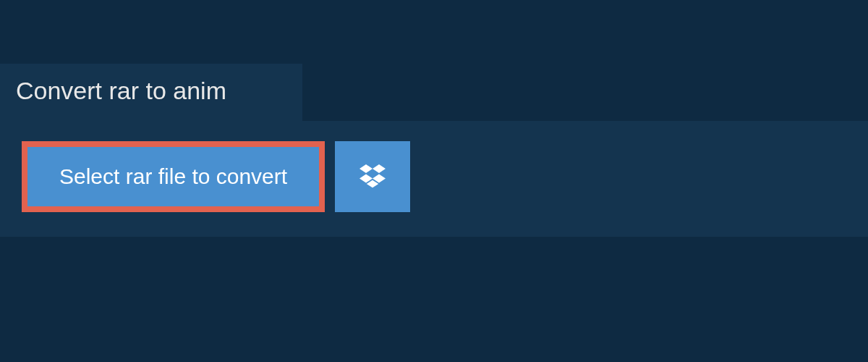  What do you see at coordinates (151, 93) in the screenshot?
I see `tab-convert: Convert rar to anim` at bounding box center [151, 93].